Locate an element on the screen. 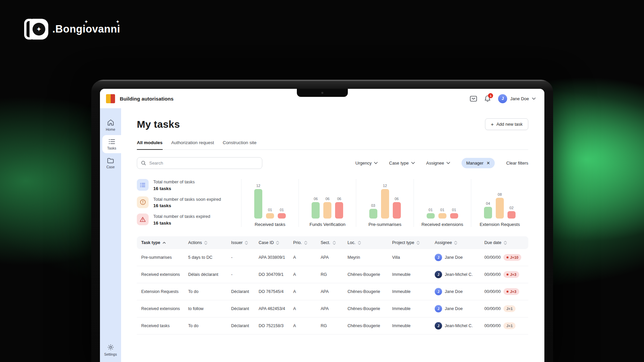 The image size is (644, 362). mail-icon is located at coordinates (474, 99).